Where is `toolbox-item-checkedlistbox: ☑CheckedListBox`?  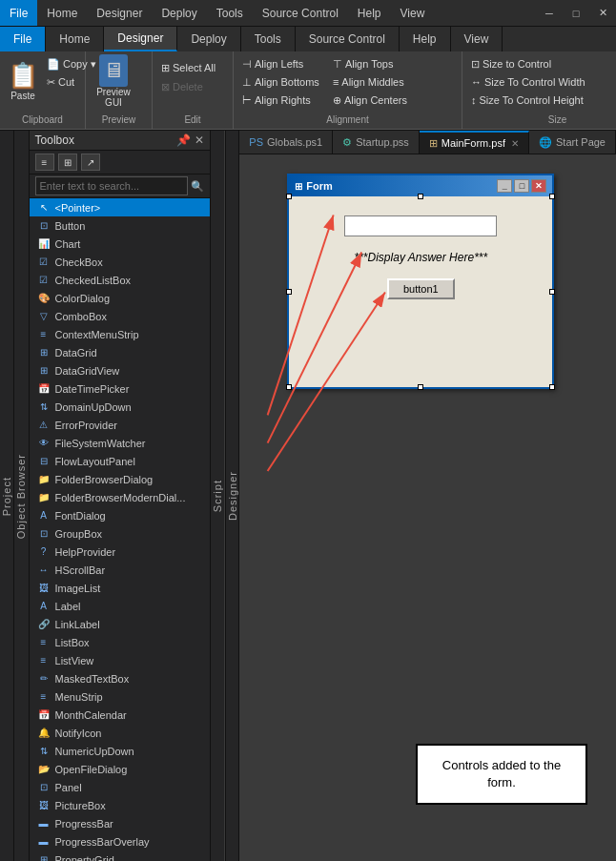 toolbox-item-checkedlistbox: ☑CheckedListBox is located at coordinates (120, 280).